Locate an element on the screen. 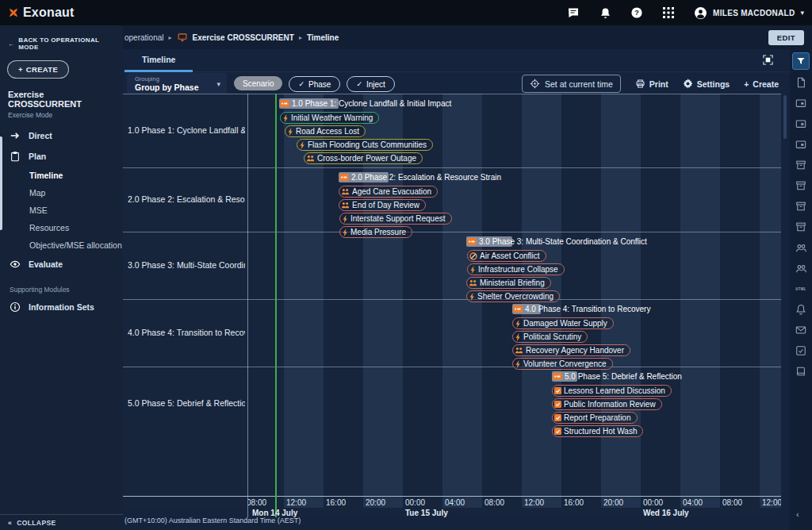 The width and height of the screenshot is (812, 530). phase-bar-label: 4.0 Phase 4: Transition to Recovery is located at coordinates (582, 309).